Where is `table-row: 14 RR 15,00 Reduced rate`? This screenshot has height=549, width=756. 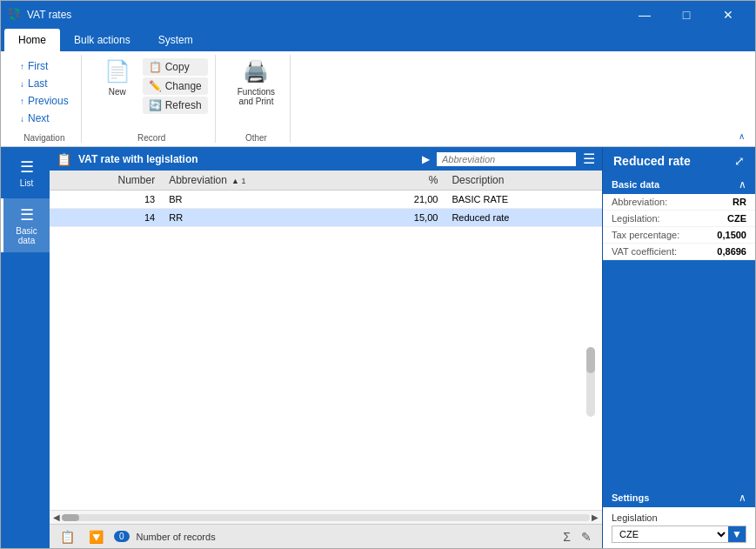
table-row: 14 RR 15,00 Reduced rate is located at coordinates (325, 218).